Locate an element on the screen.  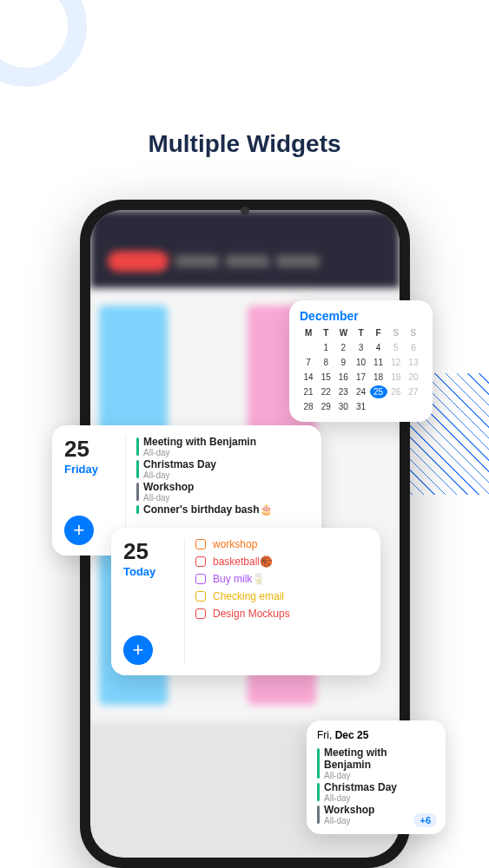
todo-item: workshop is located at coordinates (281, 544).